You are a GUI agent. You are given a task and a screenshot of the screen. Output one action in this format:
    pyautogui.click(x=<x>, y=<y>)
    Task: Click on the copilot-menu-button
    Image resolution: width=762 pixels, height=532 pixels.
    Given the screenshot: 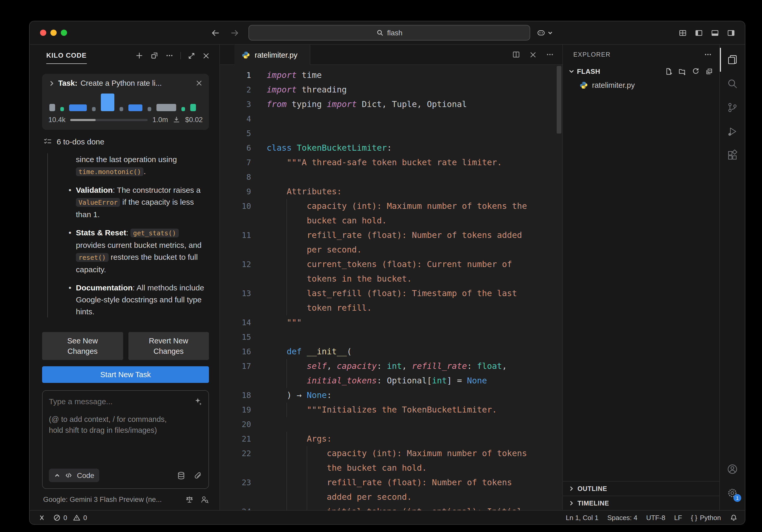 What is the action you would take?
    pyautogui.click(x=545, y=33)
    